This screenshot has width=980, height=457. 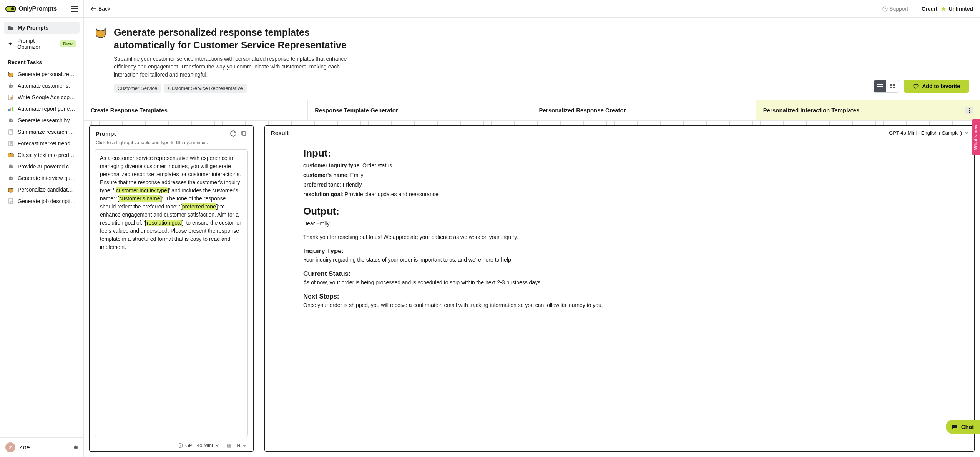 What do you see at coordinates (205, 88) in the screenshot?
I see `tag: Customer Service Representative` at bounding box center [205, 88].